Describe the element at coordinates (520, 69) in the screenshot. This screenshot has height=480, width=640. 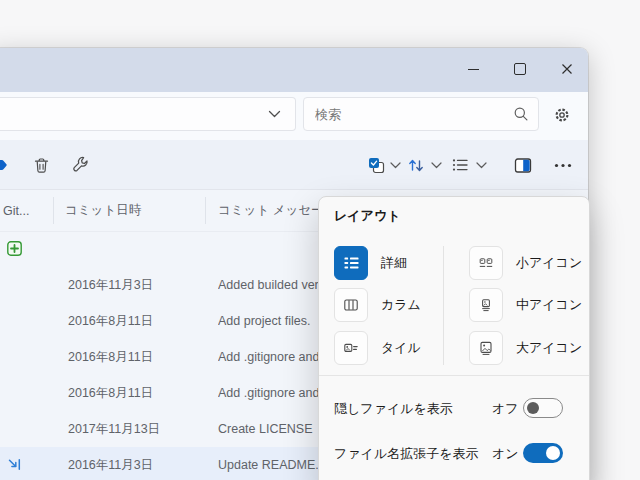
I see `maximize-button` at that location.